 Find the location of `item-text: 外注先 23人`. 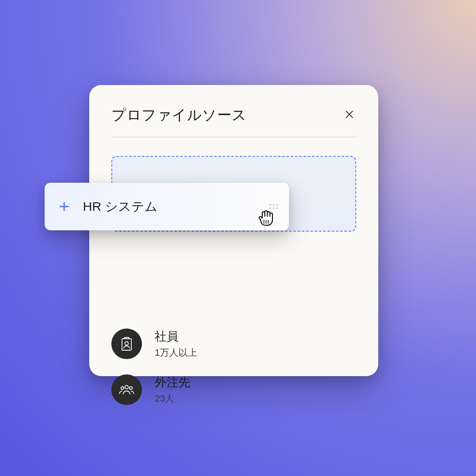

item-text: 外注先 23人 is located at coordinates (173, 390).